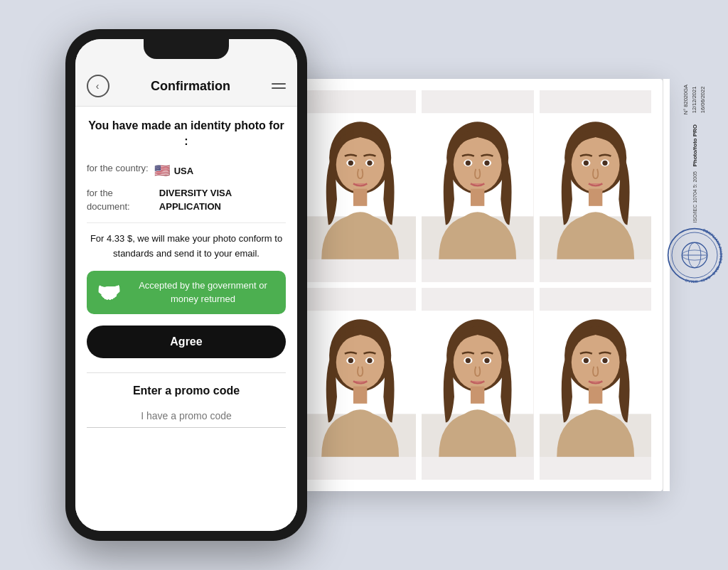  What do you see at coordinates (186, 391) in the screenshot?
I see `promo-title: Enter a promo code` at bounding box center [186, 391].